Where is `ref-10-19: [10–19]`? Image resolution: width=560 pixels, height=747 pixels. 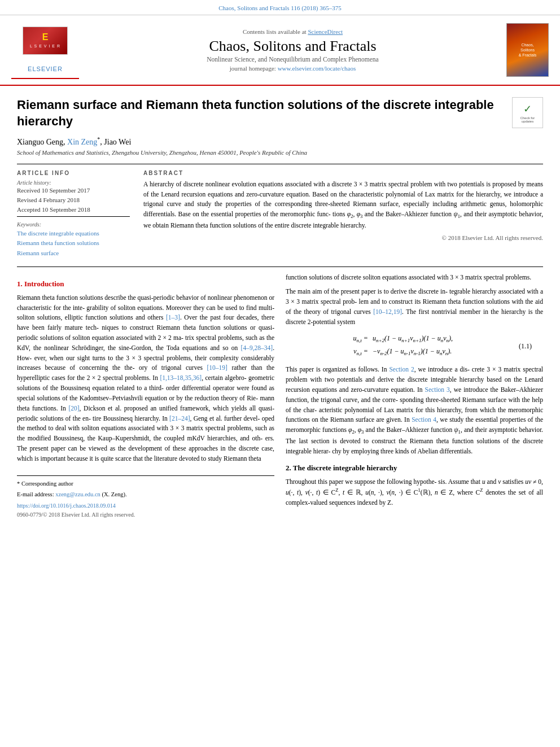
ref-10-19: [10–19] is located at coordinates (217, 368).